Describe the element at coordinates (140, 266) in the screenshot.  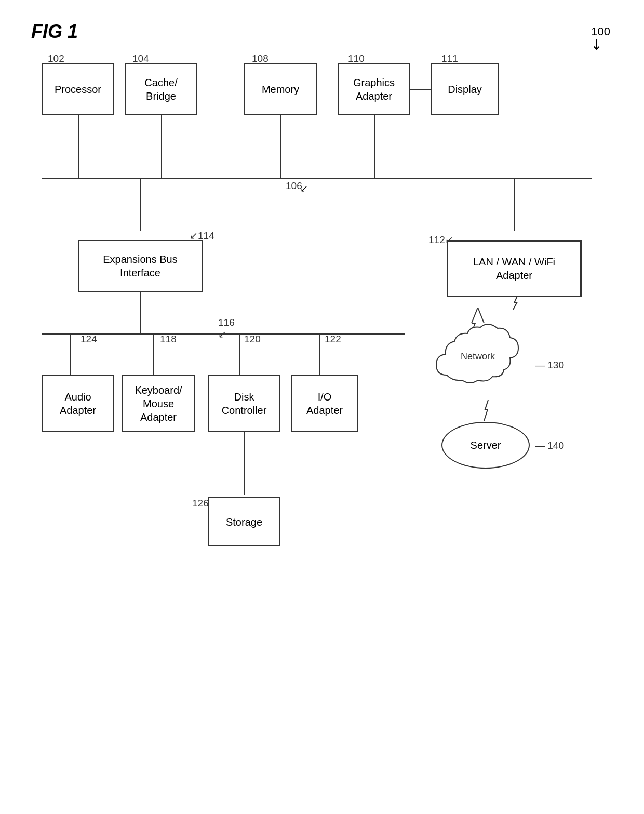
I see `expansions-bus-box: Expansions Bus Interface` at that location.